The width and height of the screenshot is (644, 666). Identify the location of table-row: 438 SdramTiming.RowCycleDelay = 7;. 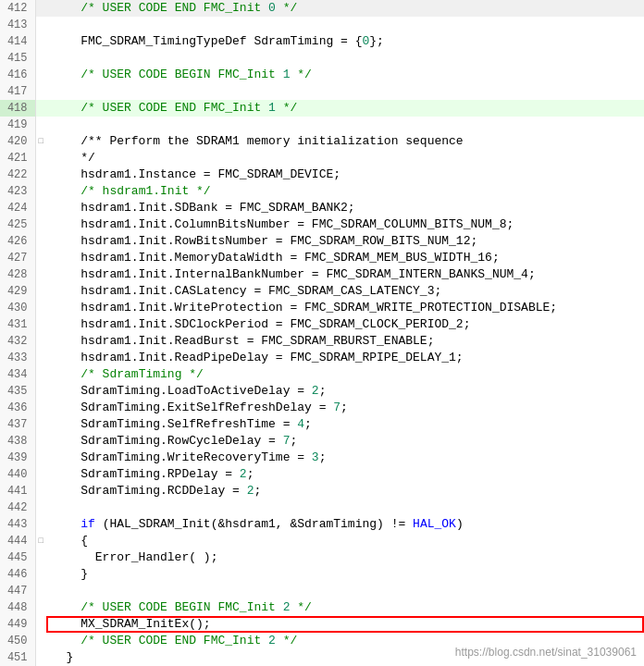
(322, 441).